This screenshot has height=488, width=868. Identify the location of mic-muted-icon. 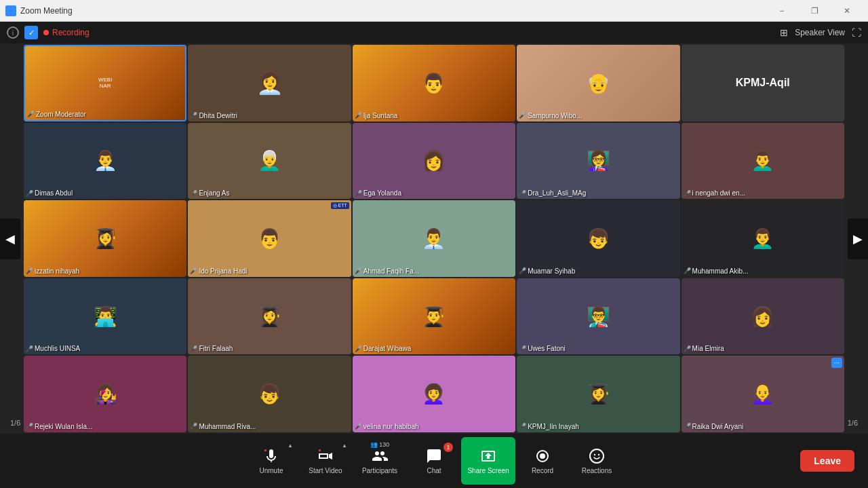
(271, 456).